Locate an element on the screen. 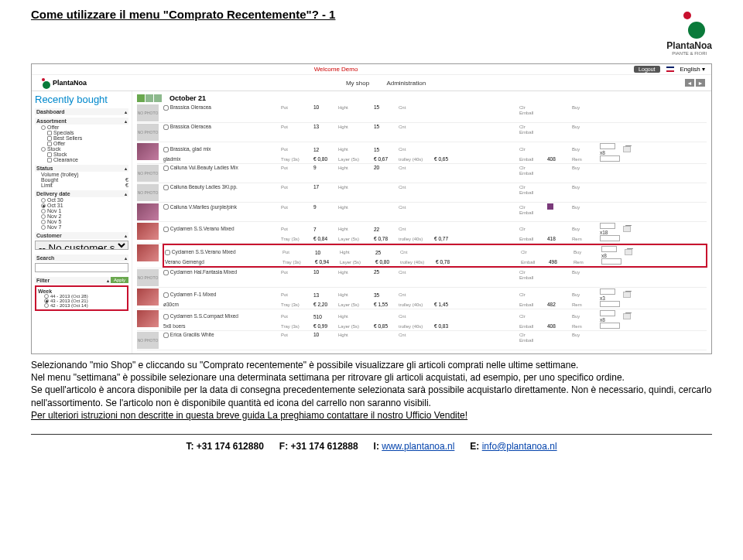 The width and height of the screenshot is (743, 560). product-subname: ø30cm is located at coordinates (221, 305).